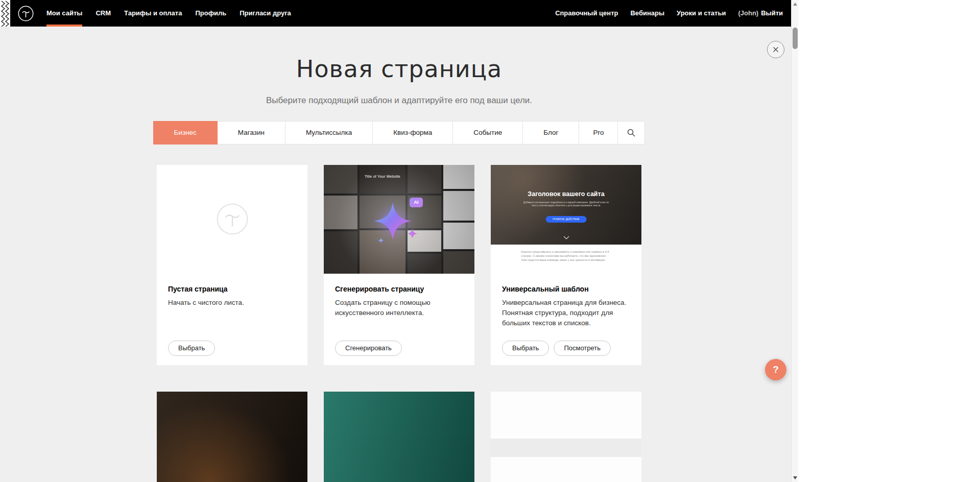 The height and width of the screenshot is (482, 980). I want to click on tab-blog: Блог, so click(551, 133).